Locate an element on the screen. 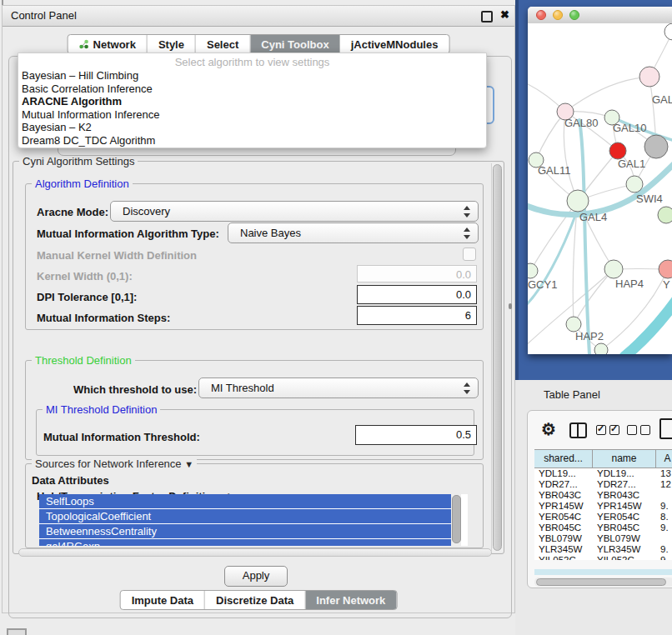  new-table-icon is located at coordinates (665, 428).